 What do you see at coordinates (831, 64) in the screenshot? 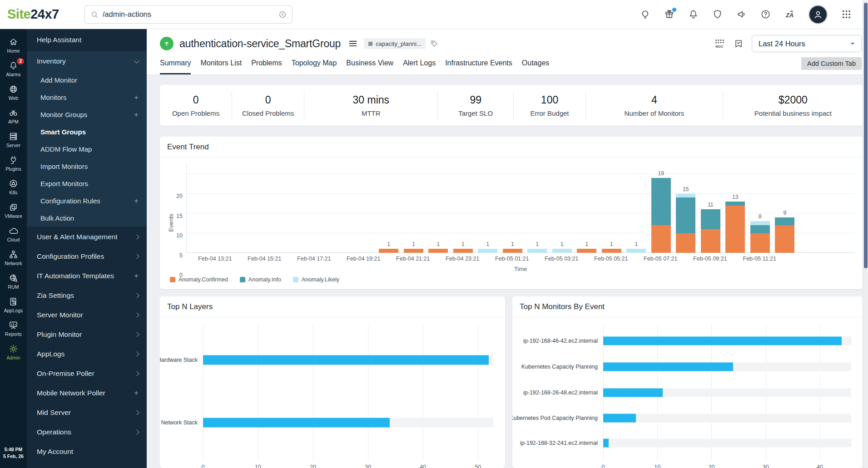
I see `add-custom-tab-button: Add Custom Tab` at bounding box center [831, 64].